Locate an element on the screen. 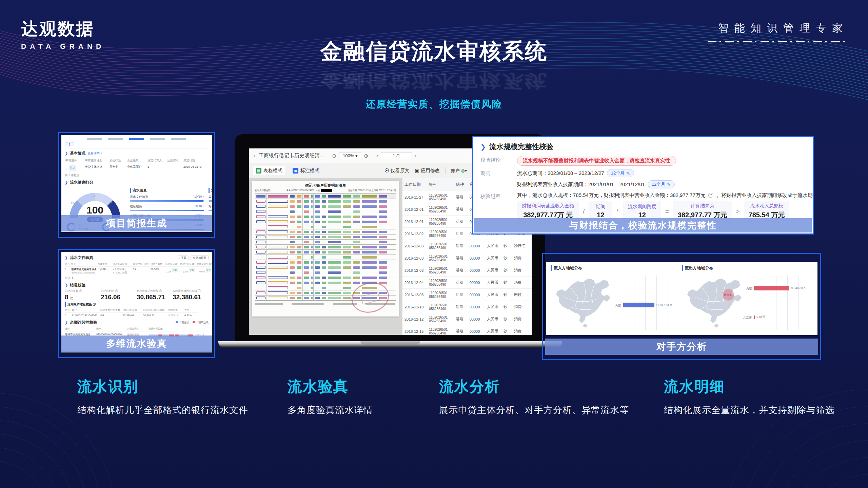 Image resolution: width=868 pixels, height=488 pixels. redaction-box is located at coordinates (327, 190).